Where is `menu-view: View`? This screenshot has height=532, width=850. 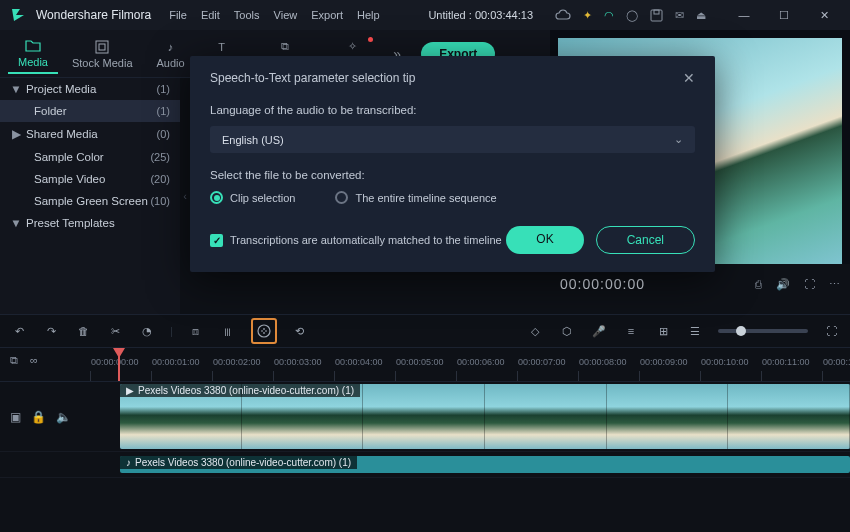
menu-view: View is located at coordinates (286, 15).